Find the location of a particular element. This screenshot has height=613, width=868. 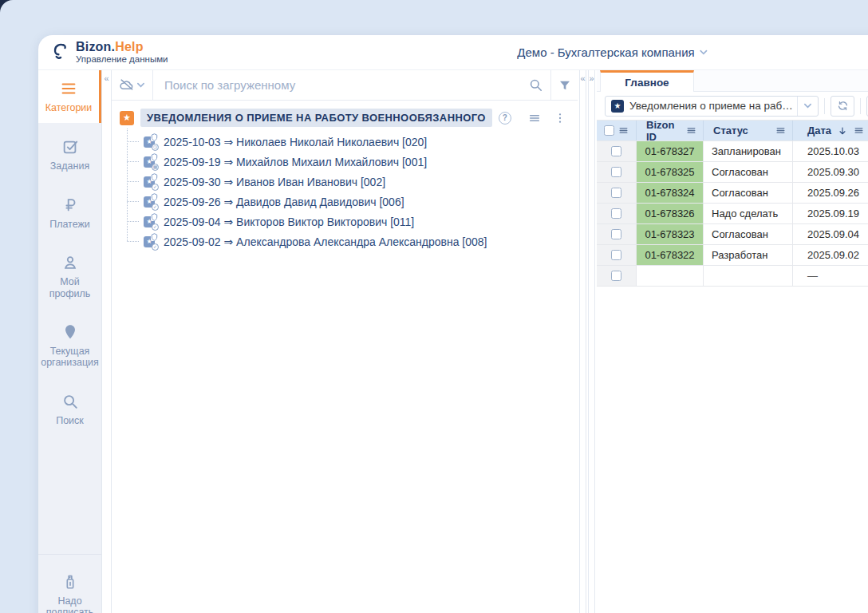

sidebar-item-search: Поиск is located at coordinates (70, 409).